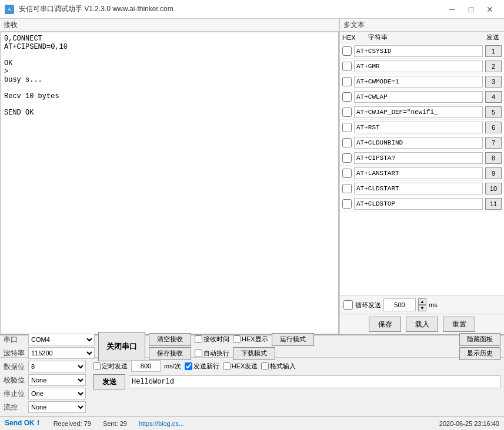 Image resolution: width=504 pixels, height=430 pixels. I want to click on cmd-send-button-6: 6, so click(493, 127).